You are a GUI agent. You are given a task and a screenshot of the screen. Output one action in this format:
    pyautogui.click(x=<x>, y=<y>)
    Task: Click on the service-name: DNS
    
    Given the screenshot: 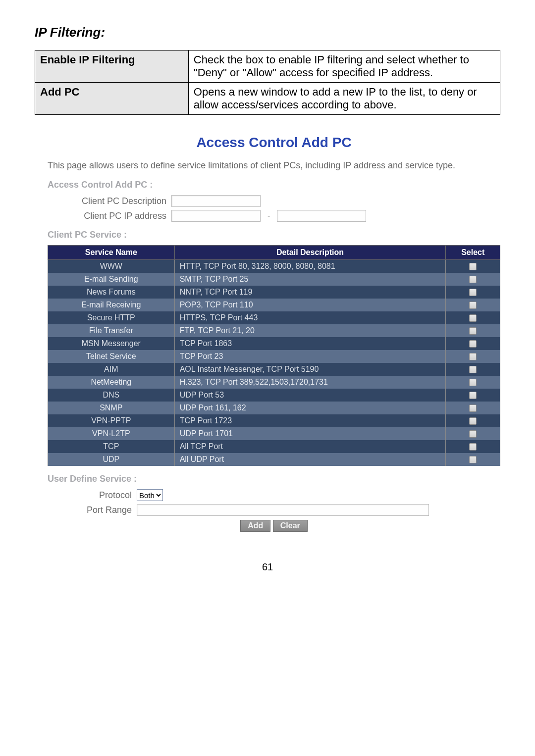 What is the action you would take?
    pyautogui.click(x=111, y=395)
    